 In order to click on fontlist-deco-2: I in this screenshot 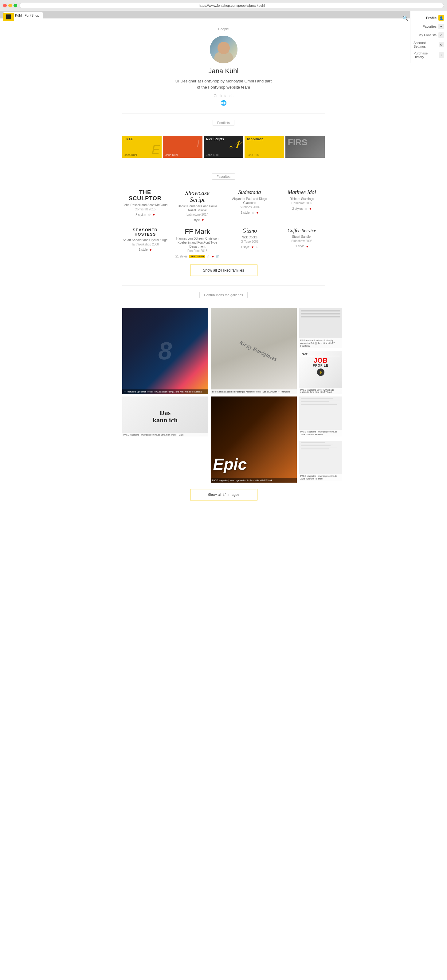, I will do `click(198, 144)`.